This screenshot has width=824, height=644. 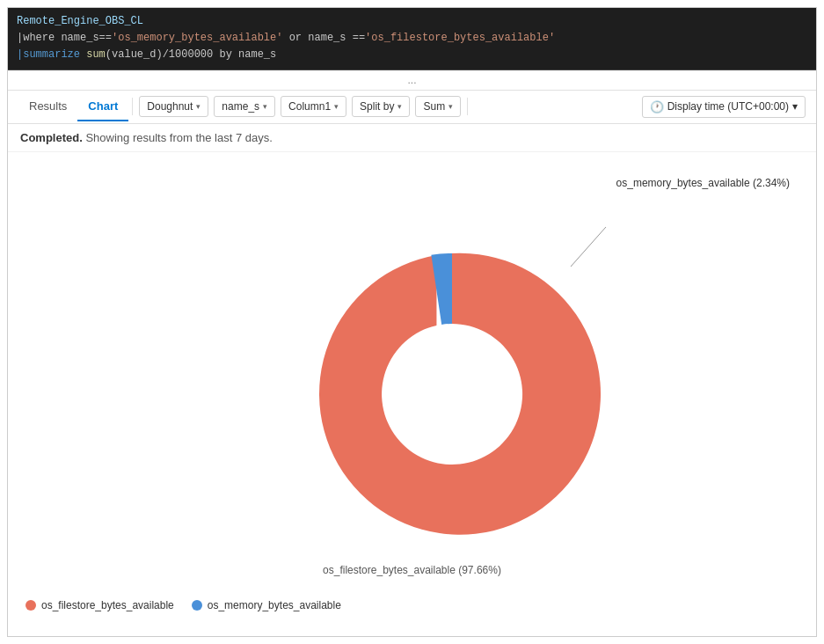 I want to click on query-val2: 'os_filestore_bytes_available', so click(x=460, y=38).